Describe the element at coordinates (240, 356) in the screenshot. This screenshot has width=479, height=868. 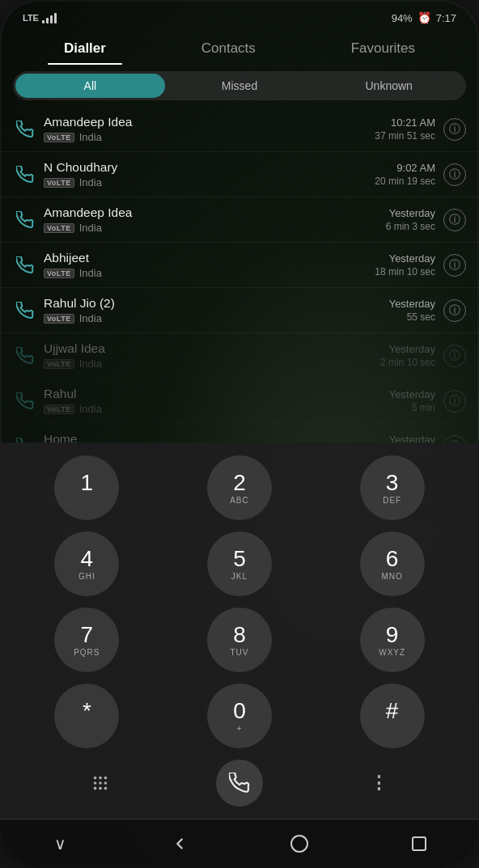
I see `call-item-6: Ujjwal Idea VoLTE India Yesterday 2 min …` at that location.